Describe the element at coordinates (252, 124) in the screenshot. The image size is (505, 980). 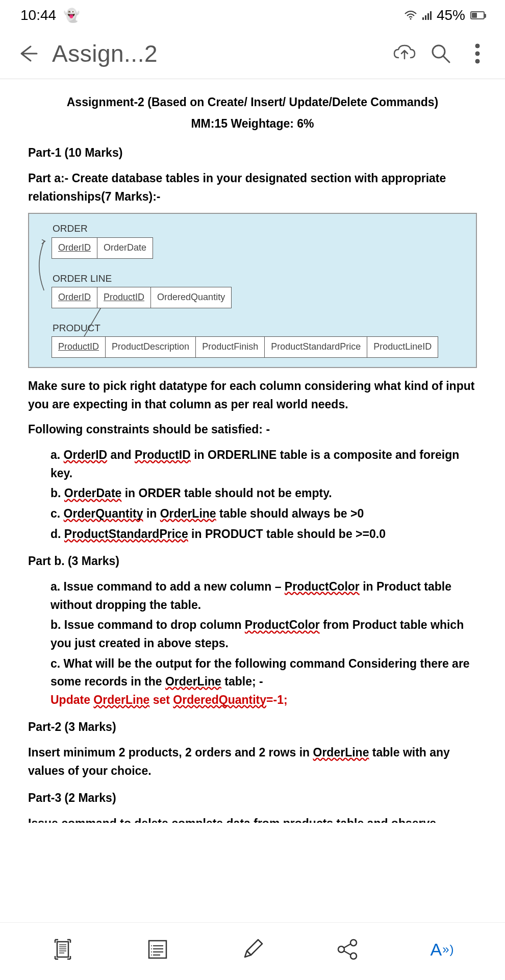
I see `doc-subtitle: MM:15 Weightage: 6%` at that location.